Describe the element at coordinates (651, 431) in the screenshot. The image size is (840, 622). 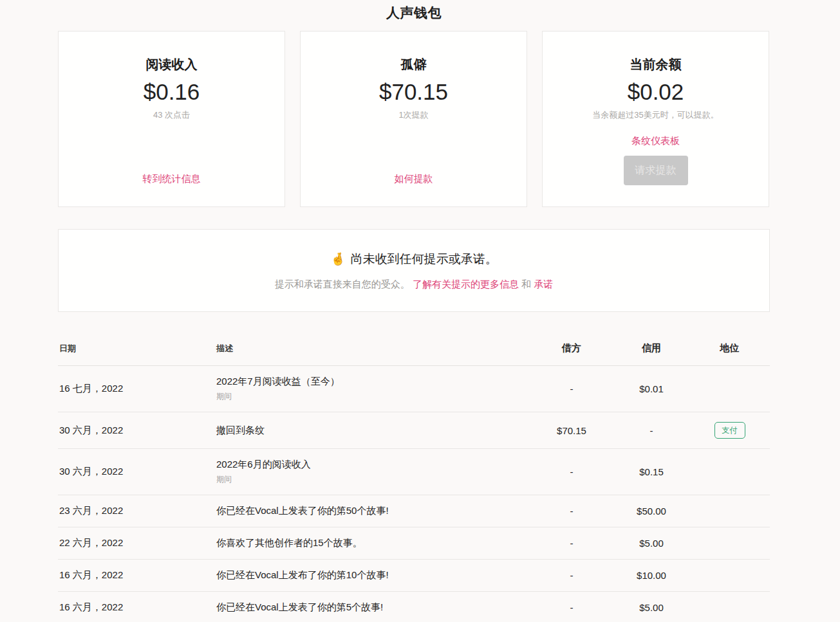
I see `transaction-credit: -` at that location.